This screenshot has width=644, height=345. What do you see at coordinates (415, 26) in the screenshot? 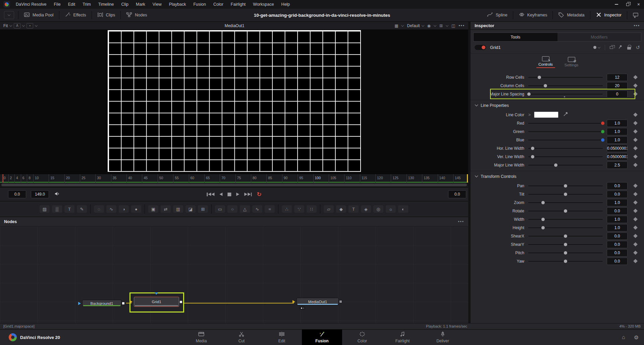
I see `lut-dropdown: Default` at bounding box center [415, 26].